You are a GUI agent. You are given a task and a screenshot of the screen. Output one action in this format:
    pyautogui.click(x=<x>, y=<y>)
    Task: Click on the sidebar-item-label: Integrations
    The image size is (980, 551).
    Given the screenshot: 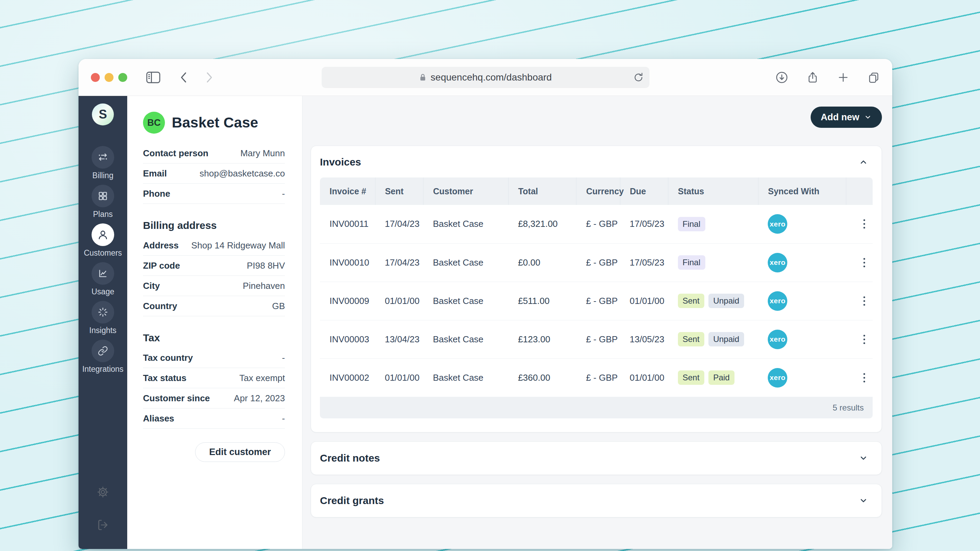 What is the action you would take?
    pyautogui.click(x=103, y=369)
    